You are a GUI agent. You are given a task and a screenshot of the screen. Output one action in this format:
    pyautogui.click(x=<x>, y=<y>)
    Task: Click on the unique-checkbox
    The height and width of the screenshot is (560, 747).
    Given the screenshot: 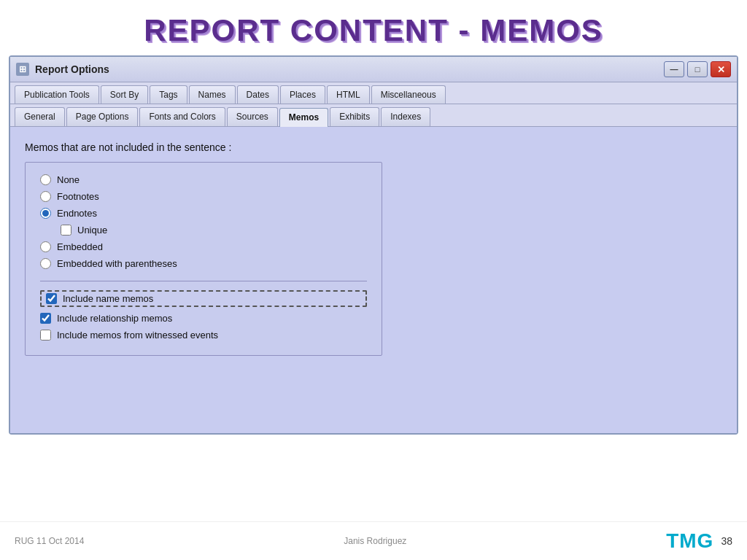 What is the action you would take?
    pyautogui.click(x=66, y=230)
    